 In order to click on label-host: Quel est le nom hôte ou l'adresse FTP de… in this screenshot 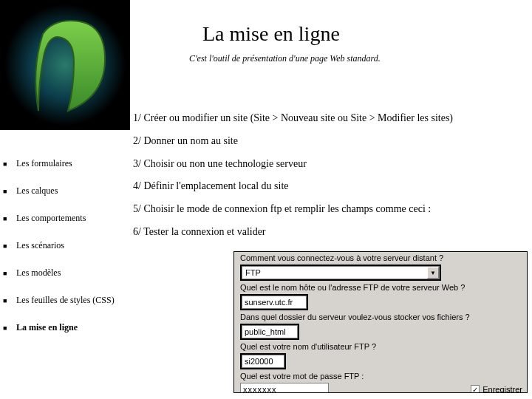, I will do `click(381, 287)`.